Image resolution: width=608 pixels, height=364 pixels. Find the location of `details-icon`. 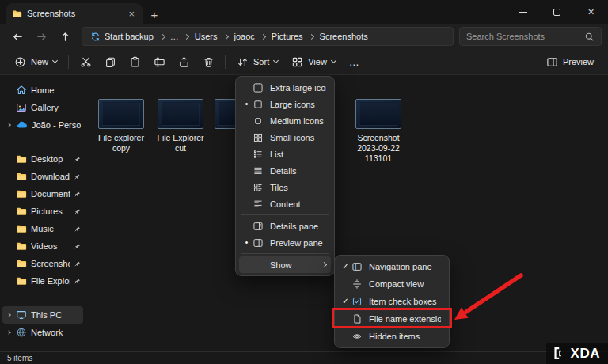

details-icon is located at coordinates (258, 171).